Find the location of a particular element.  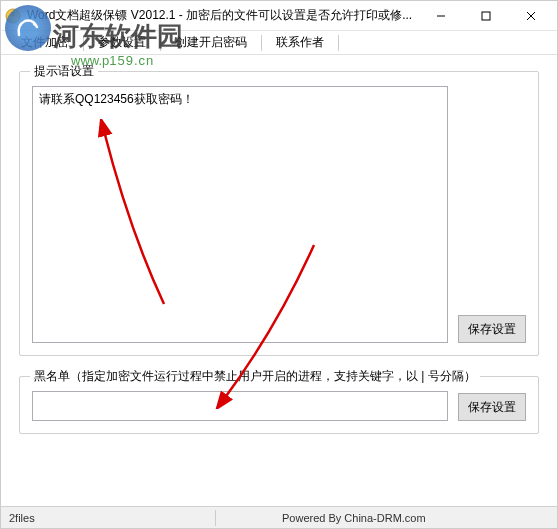

watermark-logo is located at coordinates (28, 28).